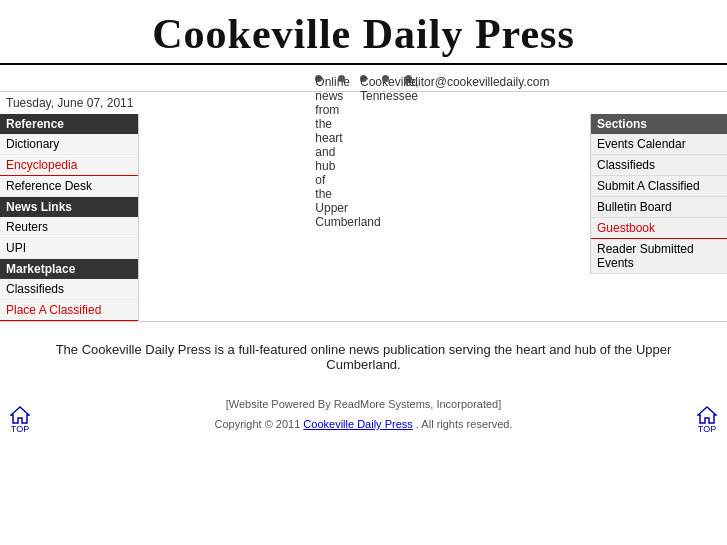 This screenshot has height=545, width=727. I want to click on right-item-guestbook: Guestbook, so click(659, 228).